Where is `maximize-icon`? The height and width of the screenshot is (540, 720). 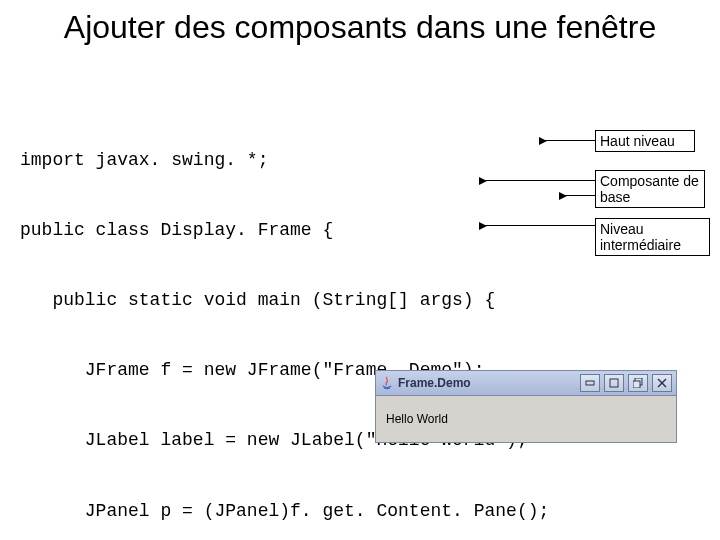 maximize-icon is located at coordinates (614, 383).